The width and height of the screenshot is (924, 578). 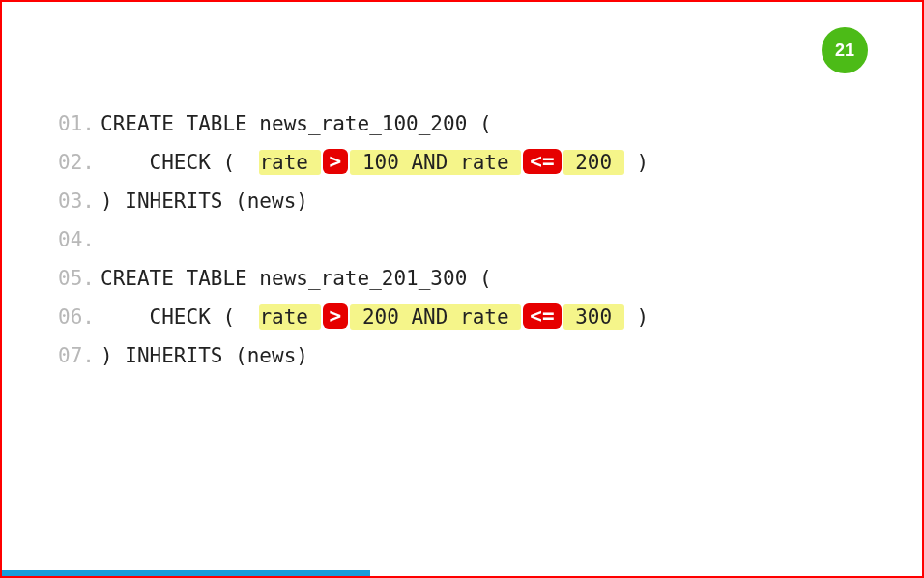 What do you see at coordinates (79, 201) in the screenshot?
I see `line-number: 03` at bounding box center [79, 201].